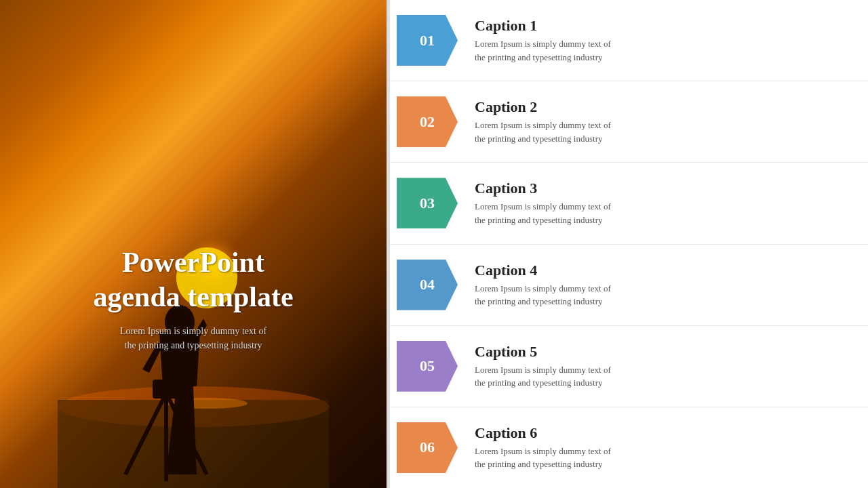 The width and height of the screenshot is (868, 488). What do you see at coordinates (659, 122) in the screenshot?
I see `item-text-2: Caption 2 Lorem Ipsum is simply dummy te…` at bounding box center [659, 122].